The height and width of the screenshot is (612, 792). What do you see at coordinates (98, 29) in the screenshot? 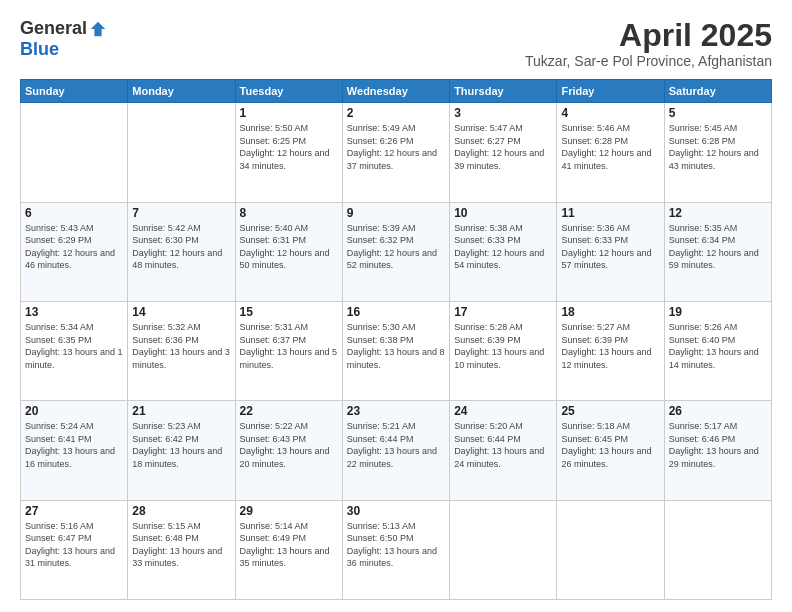
I see `logo-icon` at bounding box center [98, 29].